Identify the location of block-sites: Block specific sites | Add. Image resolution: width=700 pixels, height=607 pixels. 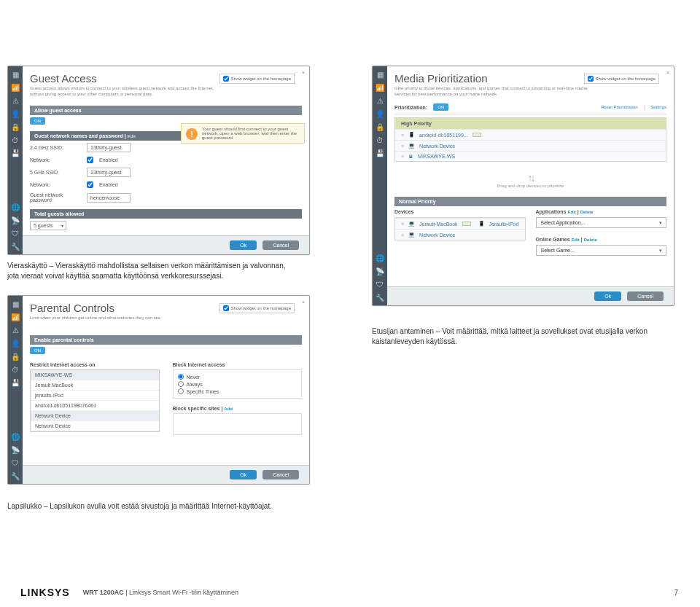
(238, 408).